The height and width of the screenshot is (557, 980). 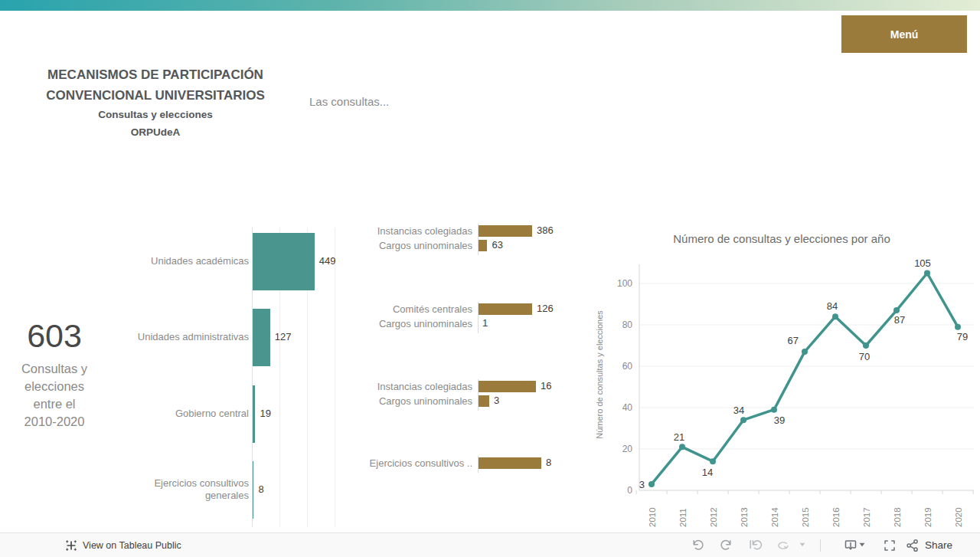 What do you see at coordinates (821, 546) in the screenshot?
I see `toolbar-divider` at bounding box center [821, 546].